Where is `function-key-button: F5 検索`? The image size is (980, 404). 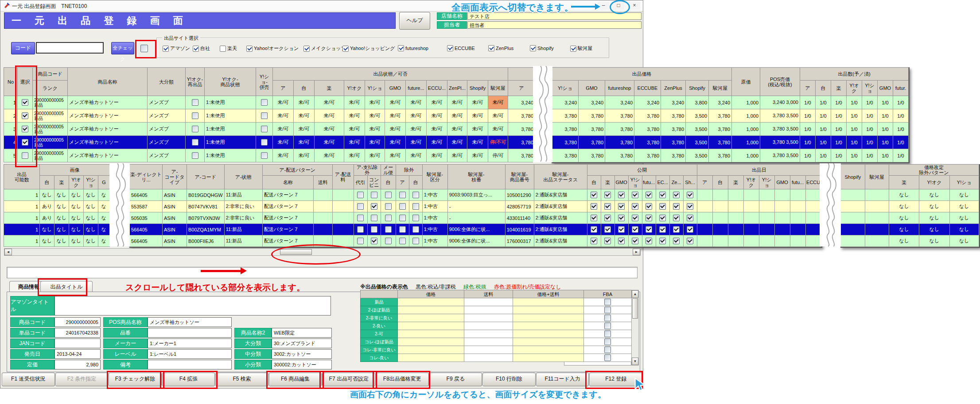 function-key-button: F5 検索 is located at coordinates (242, 380).